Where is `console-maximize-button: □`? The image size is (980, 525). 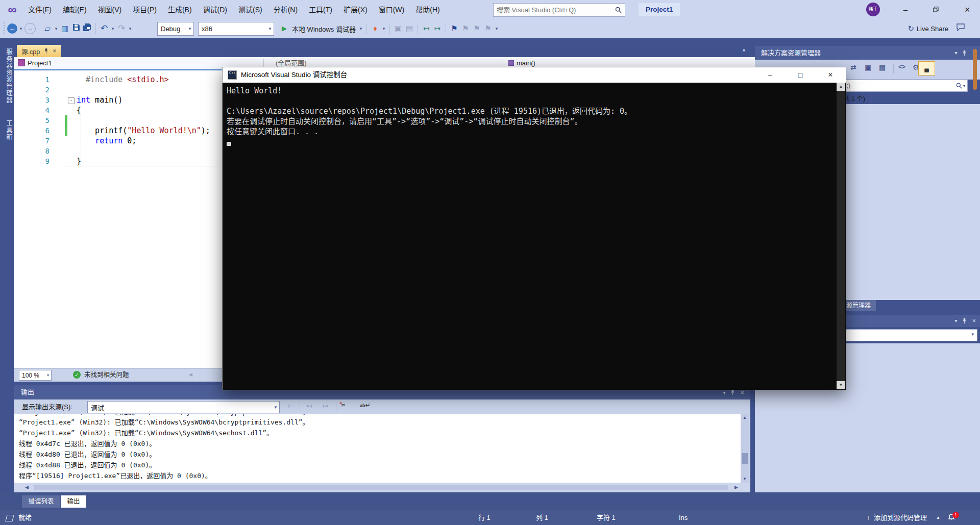
console-maximize-button: □ is located at coordinates (800, 75).